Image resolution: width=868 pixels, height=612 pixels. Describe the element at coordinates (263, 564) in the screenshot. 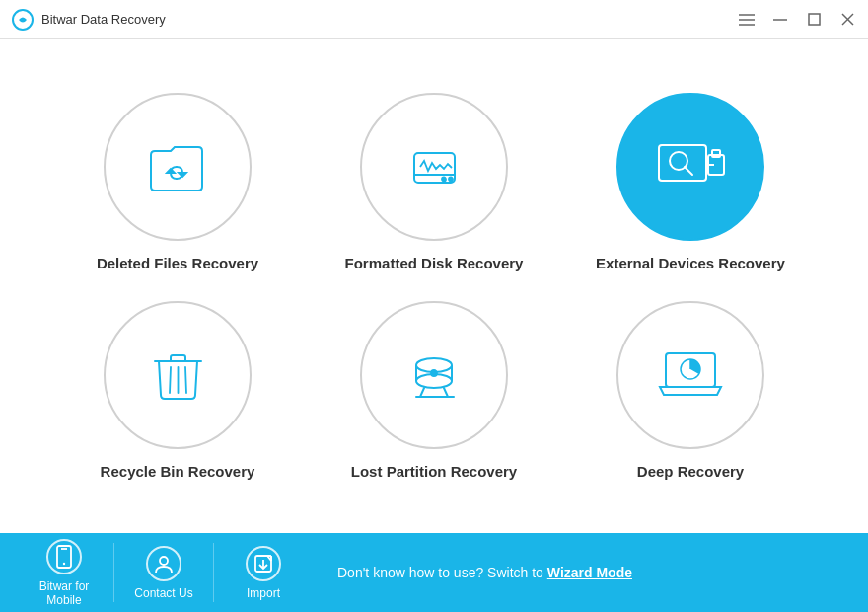

I see `import-icon-circle` at that location.